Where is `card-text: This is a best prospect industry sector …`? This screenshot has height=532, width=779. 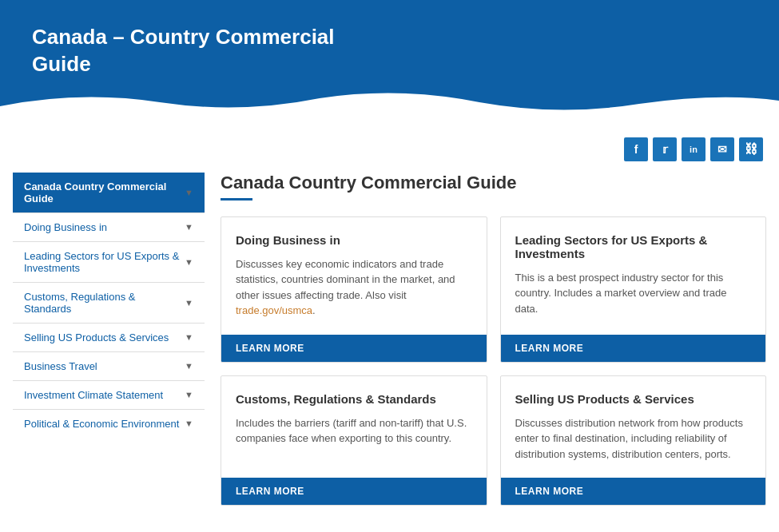 card-text: This is a best prospect industry sector … is located at coordinates (634, 294).